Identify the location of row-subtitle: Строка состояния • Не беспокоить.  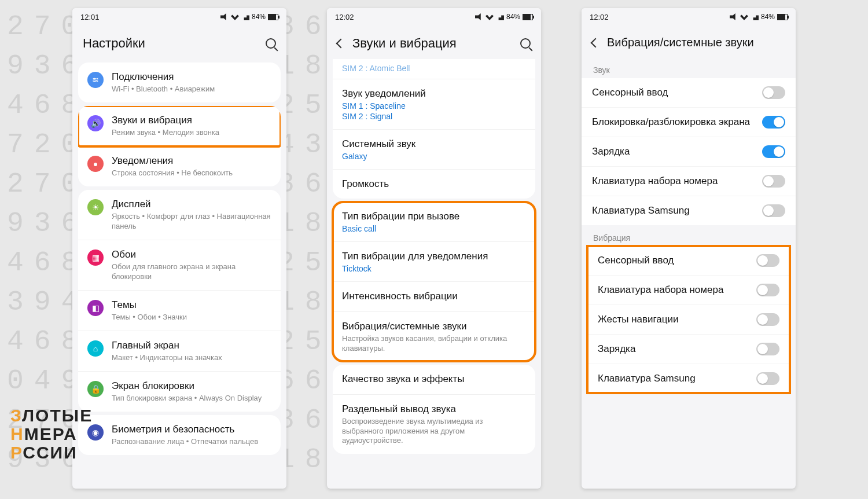
(192, 174).